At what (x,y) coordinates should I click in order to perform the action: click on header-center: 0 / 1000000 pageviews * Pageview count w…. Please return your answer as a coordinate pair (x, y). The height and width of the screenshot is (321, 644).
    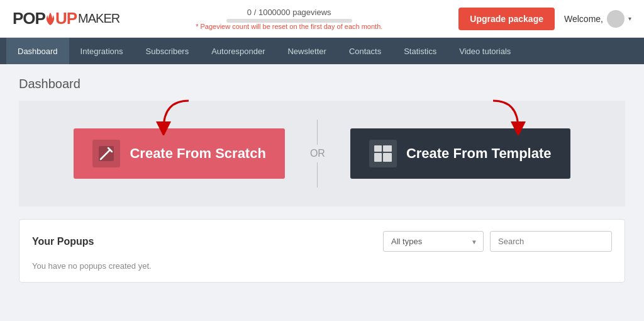
    Looking at the image, I should click on (289, 19).